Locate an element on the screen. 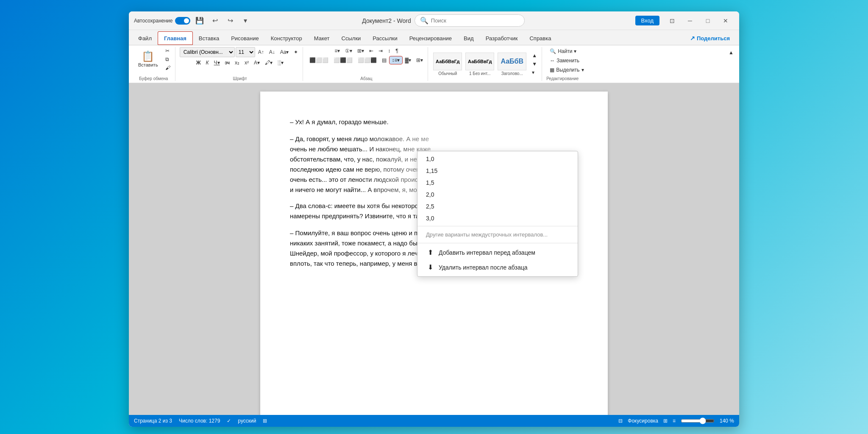 This screenshot has width=868, height=434. multilevel-button: ⊞▾ is located at coordinates (361, 51).